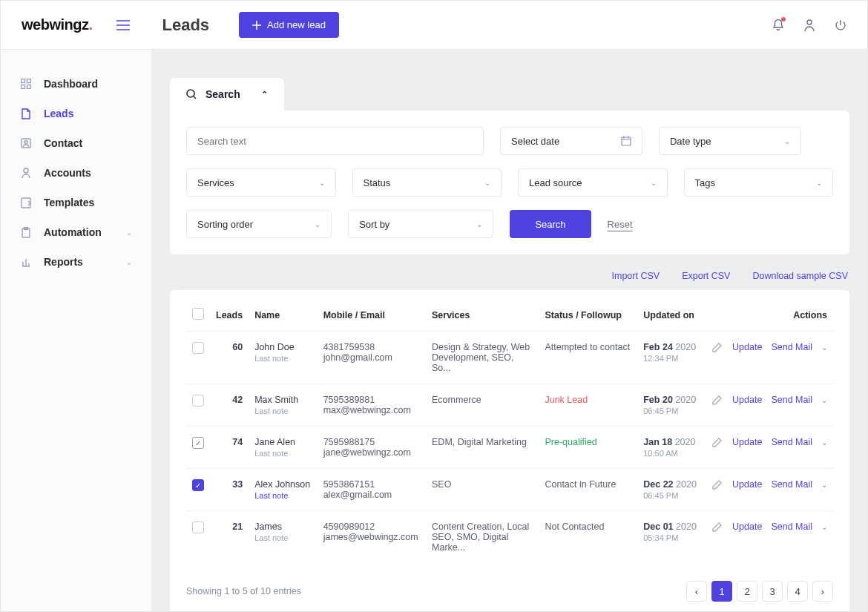 This screenshot has width=868, height=612. I want to click on power-icon, so click(841, 25).